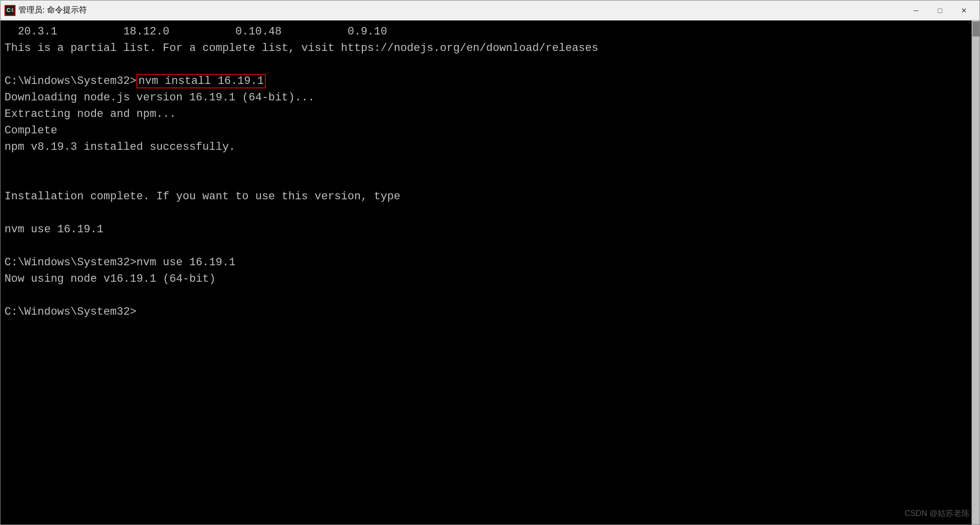 The width and height of the screenshot is (980, 525). I want to click on title-controls: ─ □ ✕, so click(940, 10).